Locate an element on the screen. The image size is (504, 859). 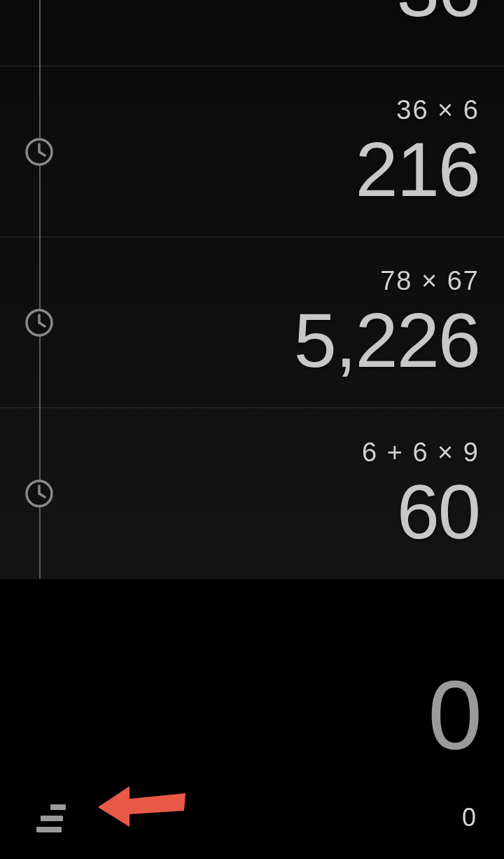
history-toggle-button is located at coordinates (55, 820).